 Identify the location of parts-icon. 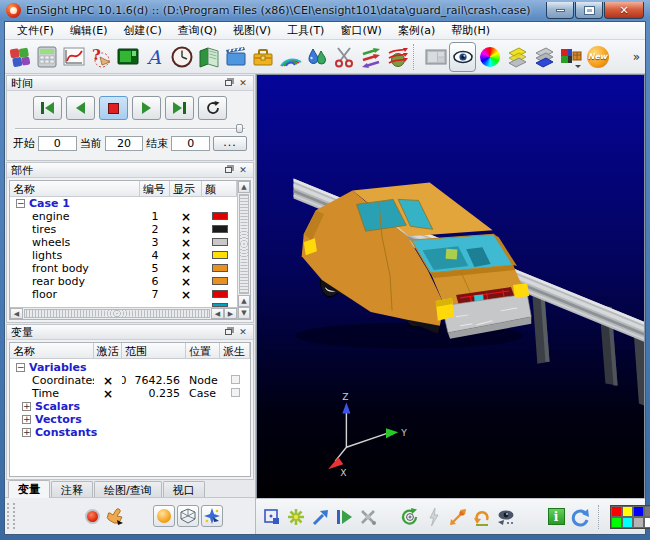
(20, 57).